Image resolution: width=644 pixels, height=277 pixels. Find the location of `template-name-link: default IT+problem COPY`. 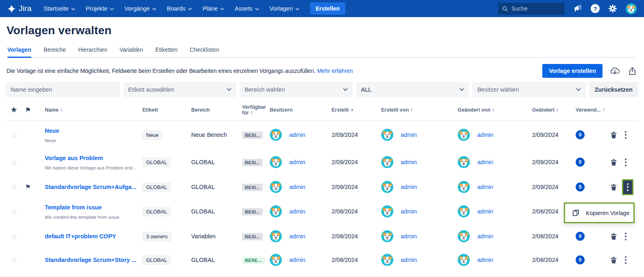

template-name-link: default IT+problem COPY is located at coordinates (81, 236).